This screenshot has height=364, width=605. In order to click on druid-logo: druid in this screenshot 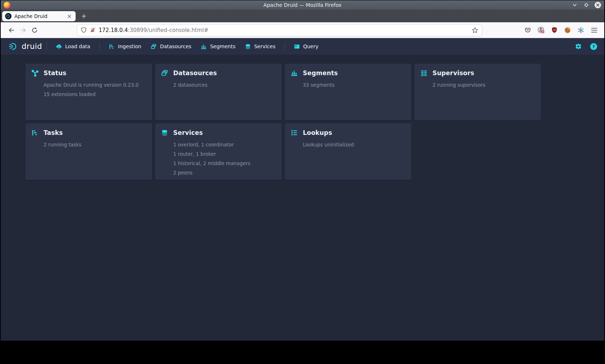, I will do `click(25, 46)`.